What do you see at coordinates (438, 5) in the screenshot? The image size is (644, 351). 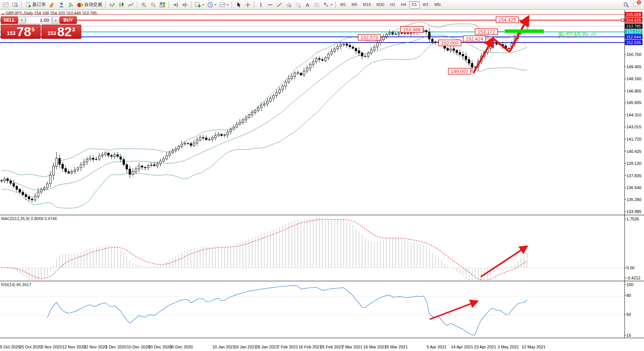 I see `timeframe-button-mn: MN` at bounding box center [438, 5].